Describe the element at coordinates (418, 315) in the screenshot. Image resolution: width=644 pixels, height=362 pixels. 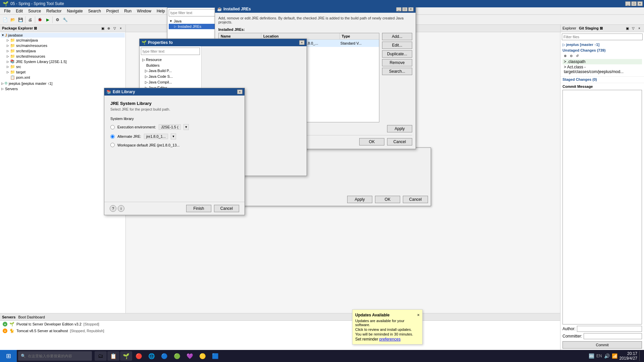
I see `updates-close-btn: ×` at that location.